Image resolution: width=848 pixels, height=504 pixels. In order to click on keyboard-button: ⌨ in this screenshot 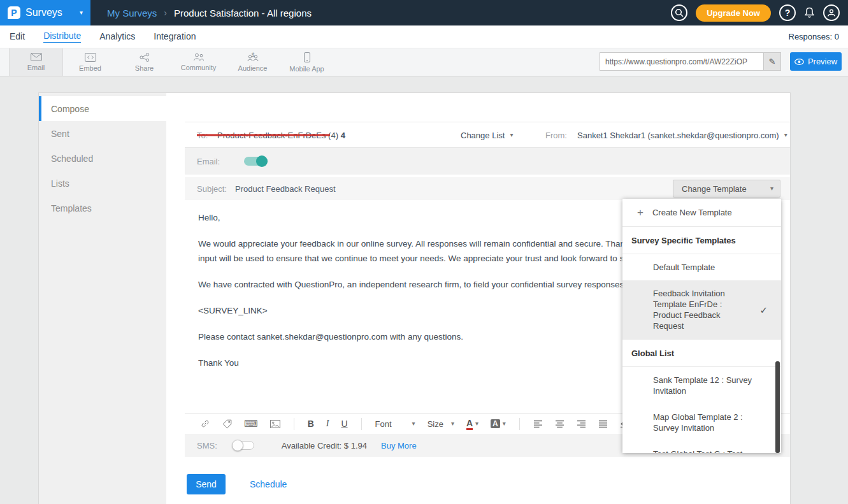, I will do `click(251, 424)`.